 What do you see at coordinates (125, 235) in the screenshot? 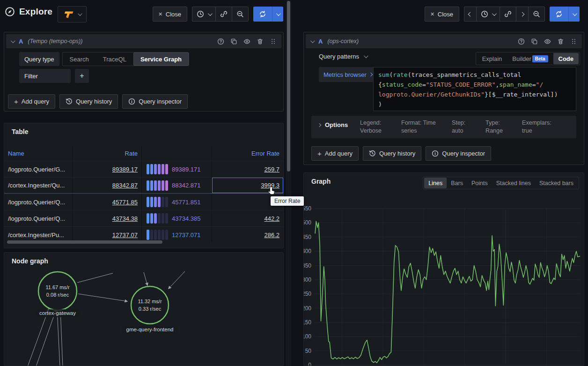
I see `rate-link: 12737.07` at bounding box center [125, 235].